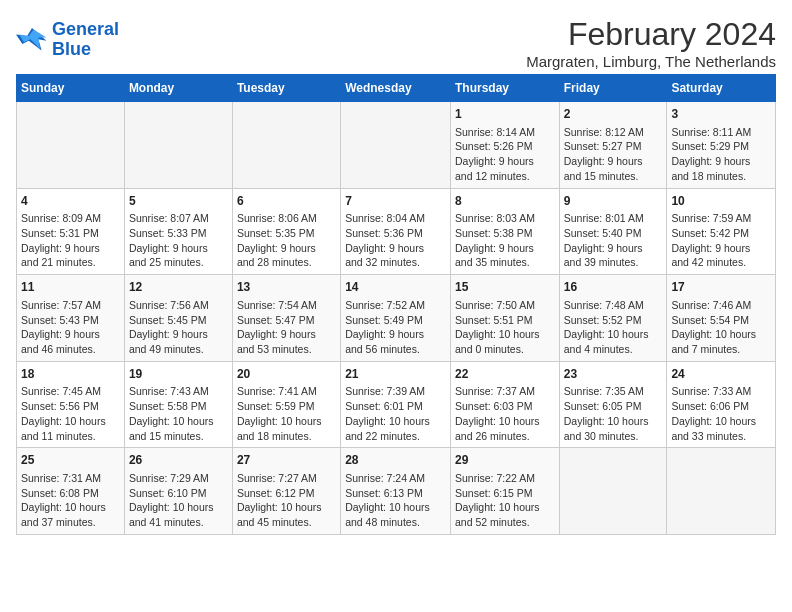 The height and width of the screenshot is (612, 792). I want to click on cell-details: Sunrise: 7:39 AM Sunset: 6:01 PM Dayligh…, so click(396, 414).